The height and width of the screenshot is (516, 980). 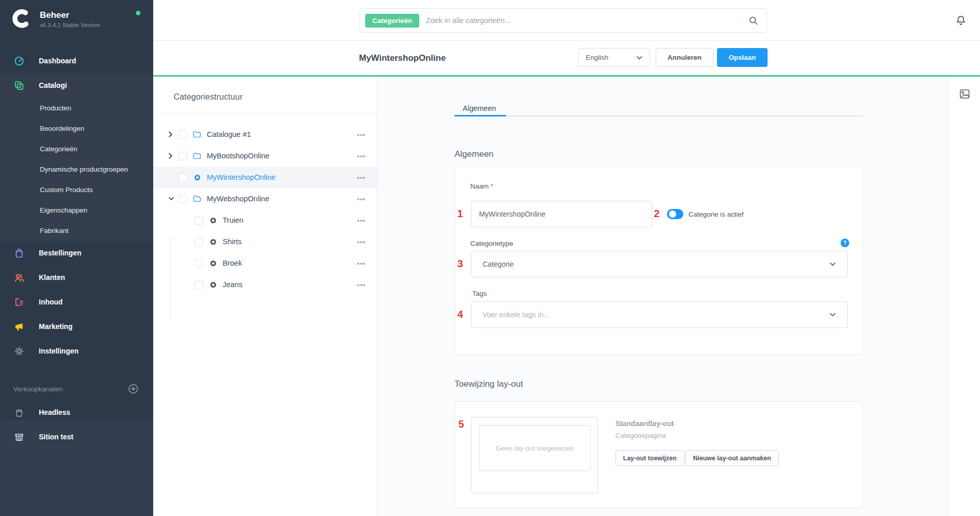 What do you see at coordinates (534, 455) in the screenshot?
I see `layout-preview-box: Geen lay-out toegewezen` at bounding box center [534, 455].